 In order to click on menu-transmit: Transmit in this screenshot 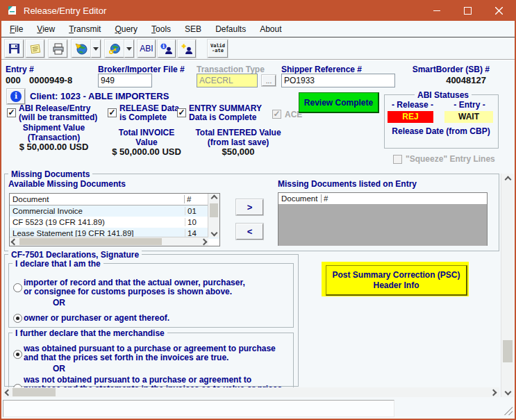, I will do `click(85, 29)`.